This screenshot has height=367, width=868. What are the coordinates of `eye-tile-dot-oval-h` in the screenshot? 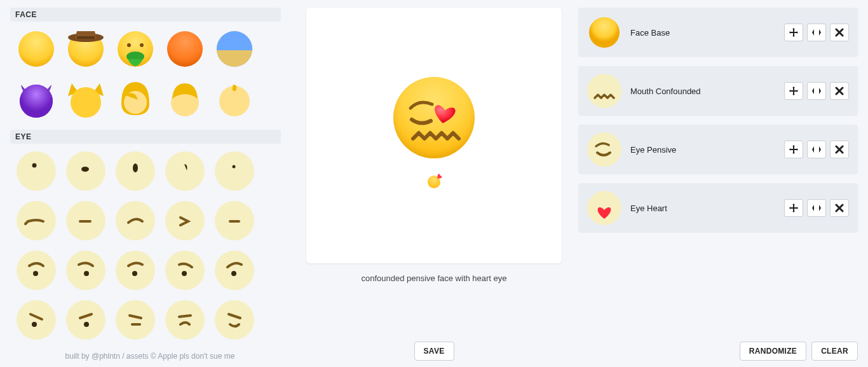 It's located at (86, 171).